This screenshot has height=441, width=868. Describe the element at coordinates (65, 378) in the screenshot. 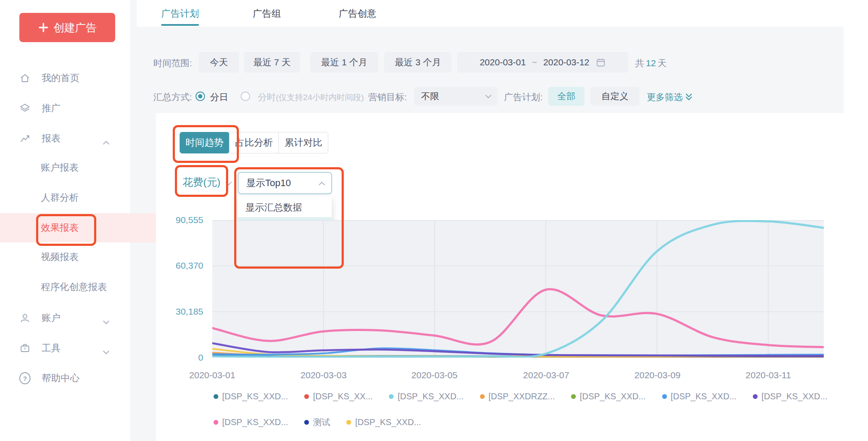

I see `sidebar-item-help-center: ? 帮助中心` at that location.